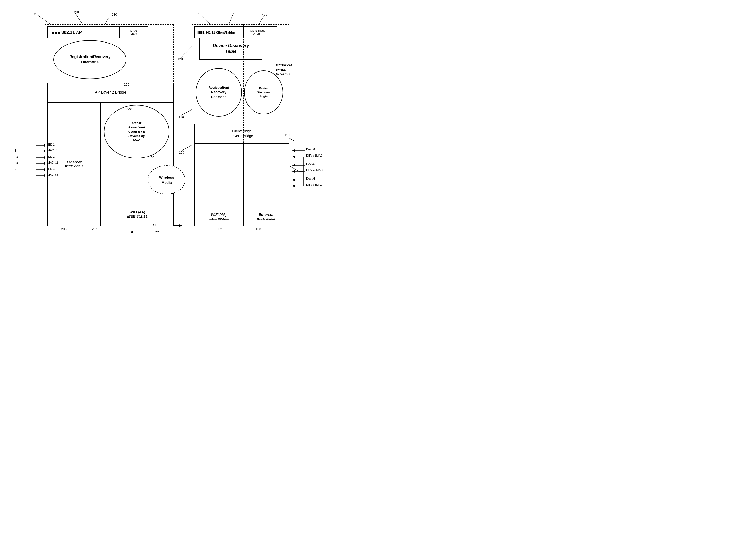 The image size is (749, 560). Describe the element at coordinates (53, 150) in the screenshot. I see `mac1-label: MAC #1` at that location.